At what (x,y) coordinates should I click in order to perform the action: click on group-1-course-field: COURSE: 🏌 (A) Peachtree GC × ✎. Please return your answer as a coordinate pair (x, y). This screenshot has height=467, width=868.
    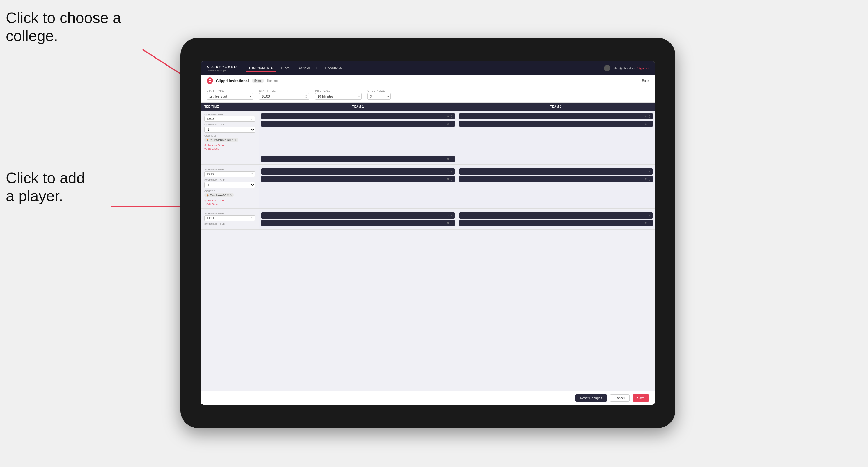
    Looking at the image, I should click on (230, 138).